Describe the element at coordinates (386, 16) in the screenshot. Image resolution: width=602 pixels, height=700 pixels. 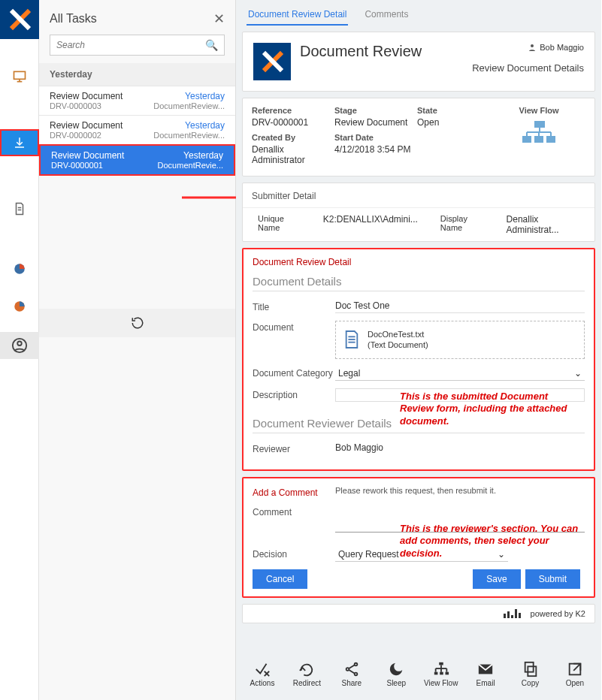
I see `tab-comments: Comments` at that location.